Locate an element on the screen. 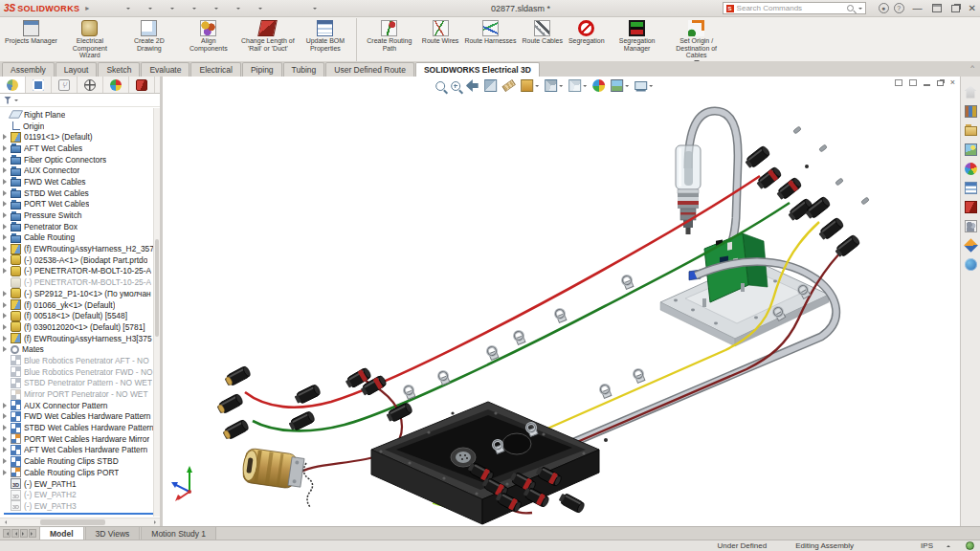 The height and width of the screenshot is (551, 980). zoom-to-fit-icon is located at coordinates (440, 86).